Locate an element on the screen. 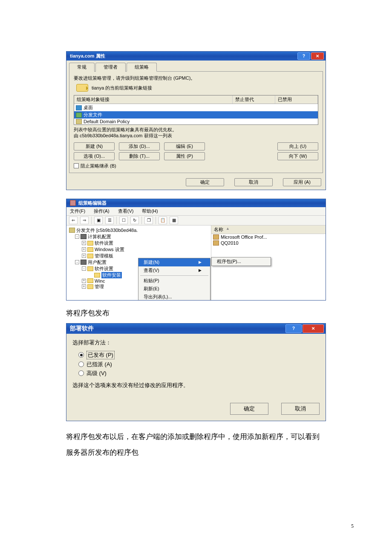 The height and width of the screenshot is (555, 392). col-gpo-link: 组策略对象链接 is located at coordinates (153, 100).